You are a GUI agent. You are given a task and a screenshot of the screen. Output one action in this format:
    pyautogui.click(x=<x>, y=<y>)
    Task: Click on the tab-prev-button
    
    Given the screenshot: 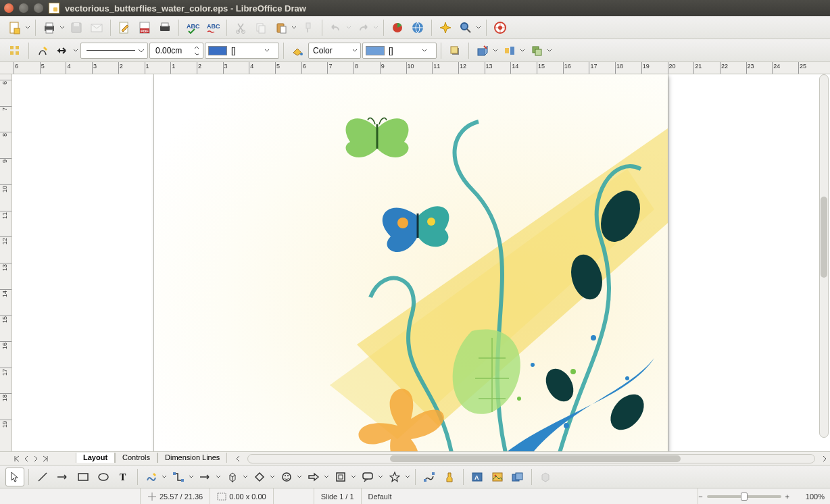 What is the action you would take?
    pyautogui.click(x=26, y=459)
    